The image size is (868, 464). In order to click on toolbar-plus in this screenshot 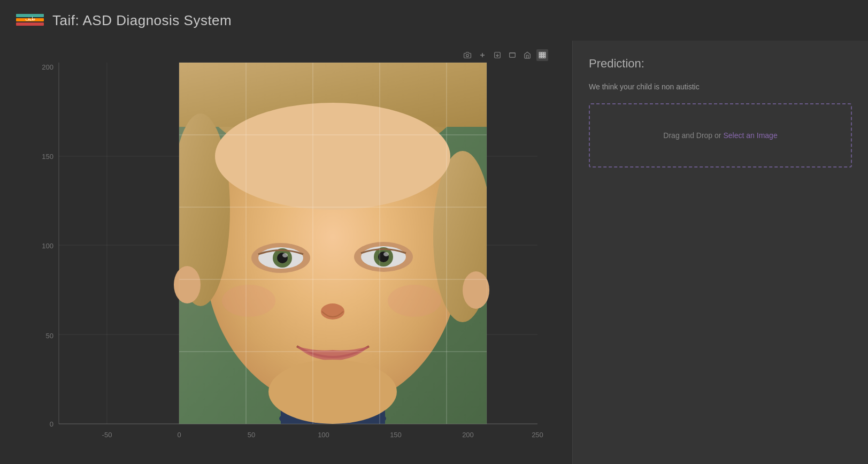, I will do `click(482, 55)`.